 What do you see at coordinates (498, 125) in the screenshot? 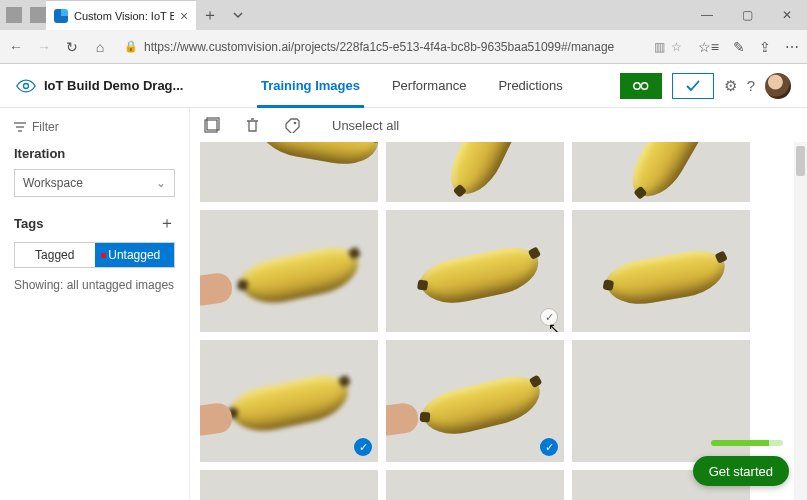
I see `grid-toolbar: Unselect all` at bounding box center [498, 125].